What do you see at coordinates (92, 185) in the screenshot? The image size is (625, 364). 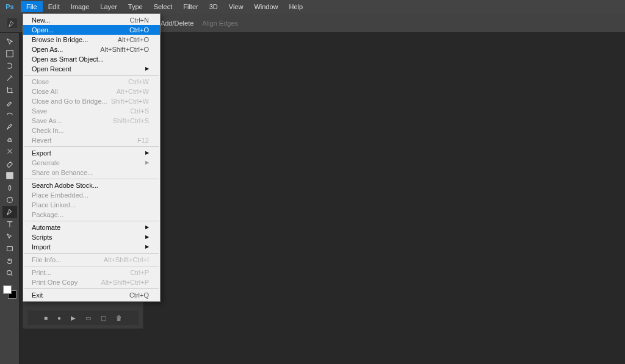 I see `file-menu-search-adobe-stock: Search Adobe Stock...` at bounding box center [92, 185].